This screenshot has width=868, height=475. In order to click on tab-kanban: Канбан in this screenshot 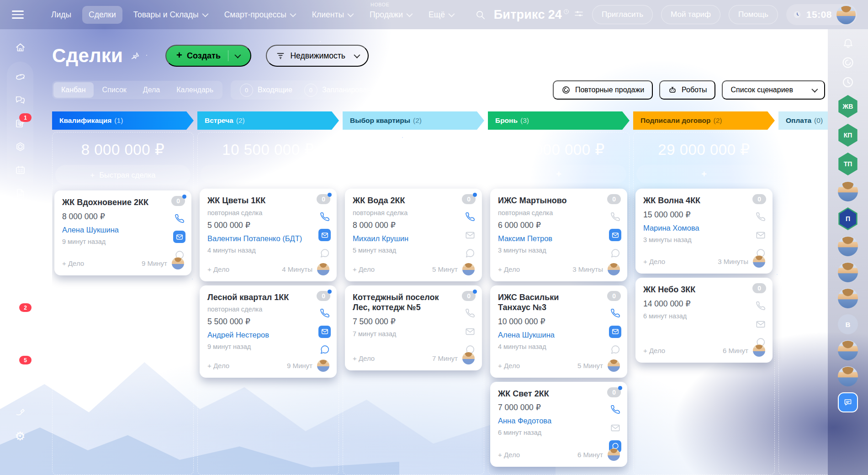, I will do `click(74, 90)`.